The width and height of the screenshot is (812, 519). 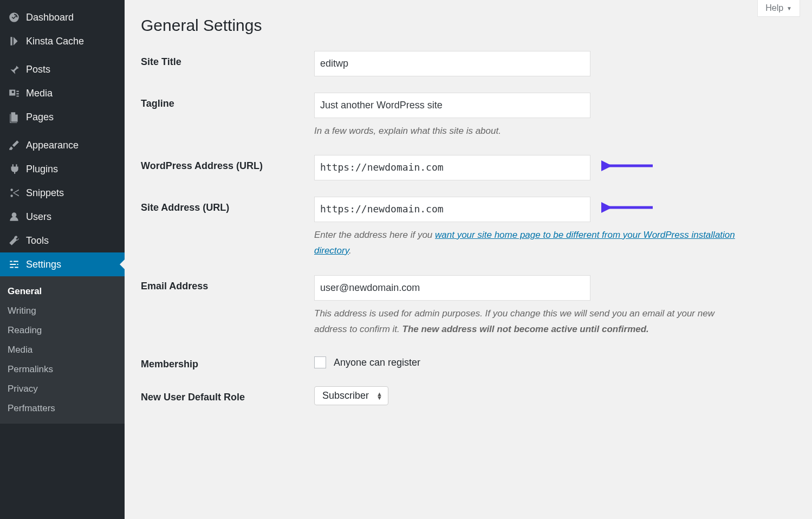 I want to click on label-site-address: Site Address (URL), so click(x=228, y=205).